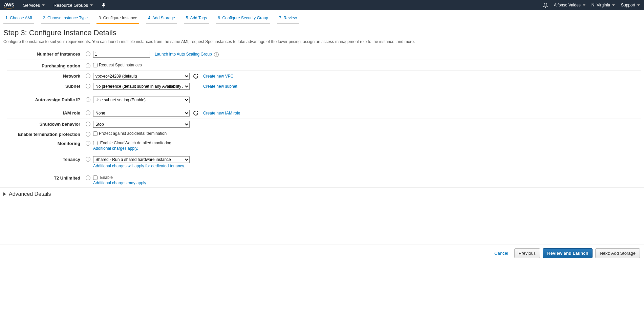 Image resolution: width=644 pixels, height=312 pixels. Describe the element at coordinates (45, 123) in the screenshot. I see `label-shutdown-behavior: Shutdown behavior` at that location.